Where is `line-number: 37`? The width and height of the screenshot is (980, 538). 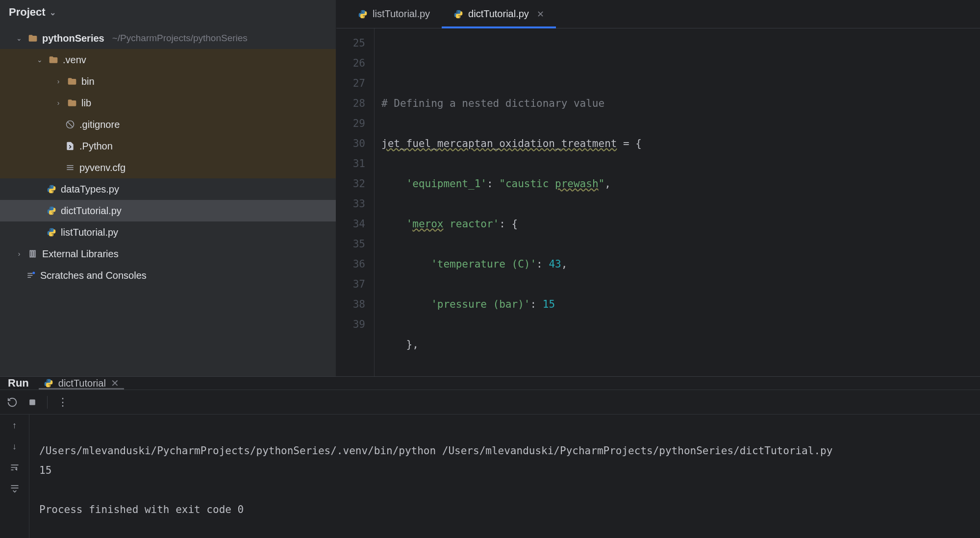 line-number: 37 is located at coordinates (351, 284).